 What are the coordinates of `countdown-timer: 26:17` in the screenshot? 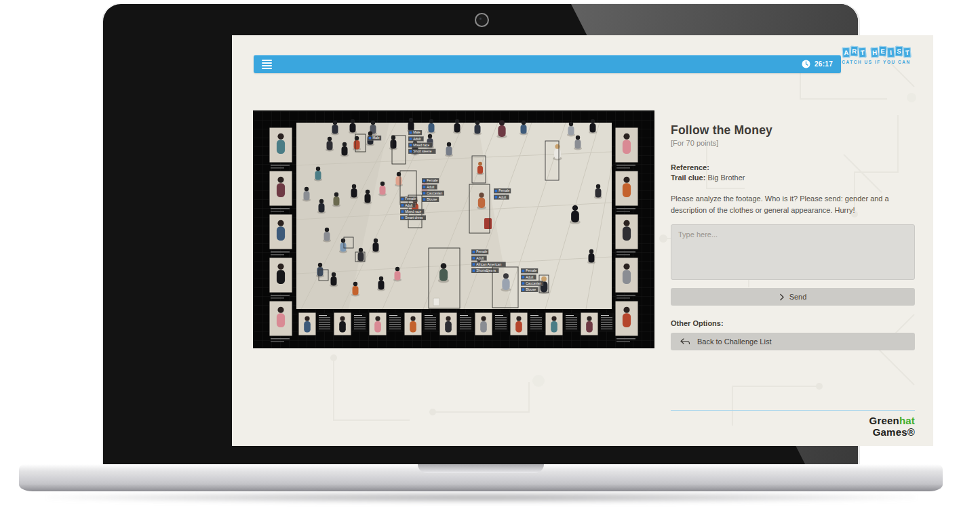 It's located at (817, 64).